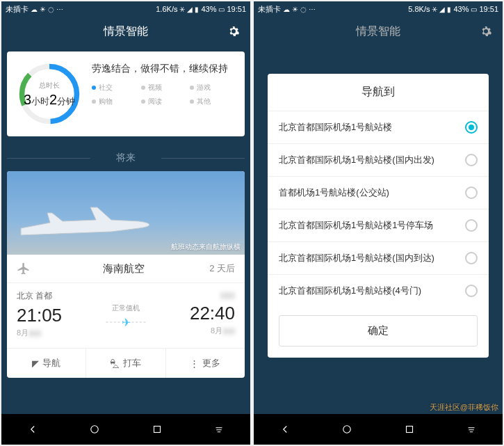 Image resolution: width=504 pixels, height=446 pixels. What do you see at coordinates (418, 9) in the screenshot?
I see `network-speed: 5.8K/s` at bounding box center [418, 9].